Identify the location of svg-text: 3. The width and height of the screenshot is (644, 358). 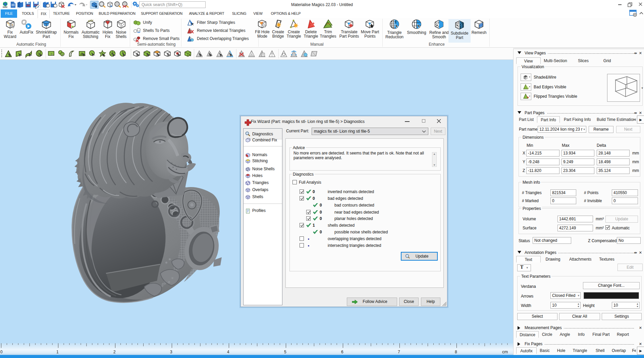
(171, 352).